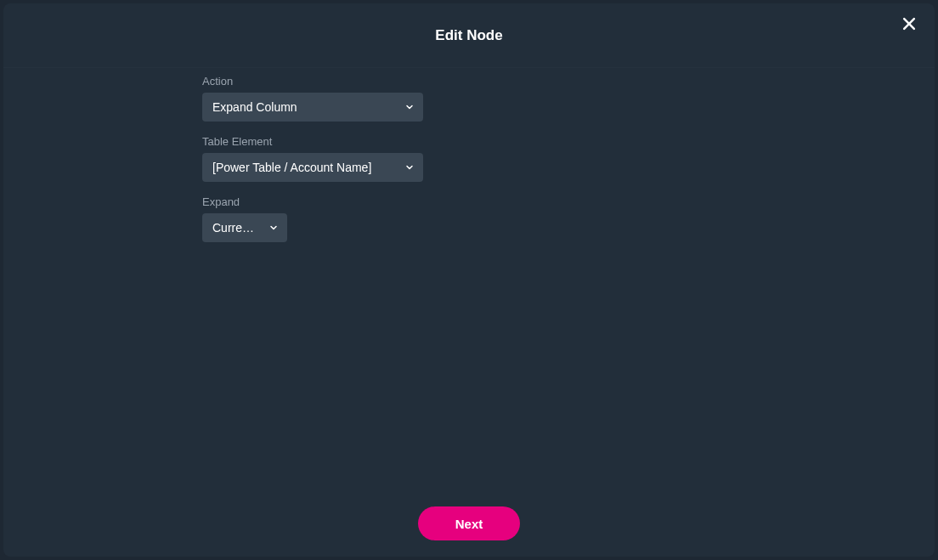 This screenshot has height=560, width=938. Describe the element at coordinates (568, 219) in the screenshot. I see `expand-field-group: Expand Curre…` at that location.